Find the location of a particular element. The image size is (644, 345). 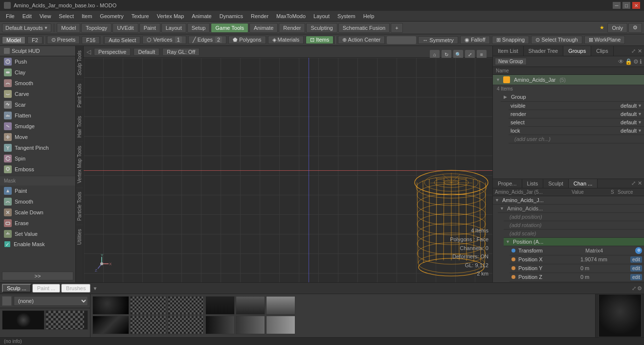

tool-spin: Spin is located at coordinates (38, 159).